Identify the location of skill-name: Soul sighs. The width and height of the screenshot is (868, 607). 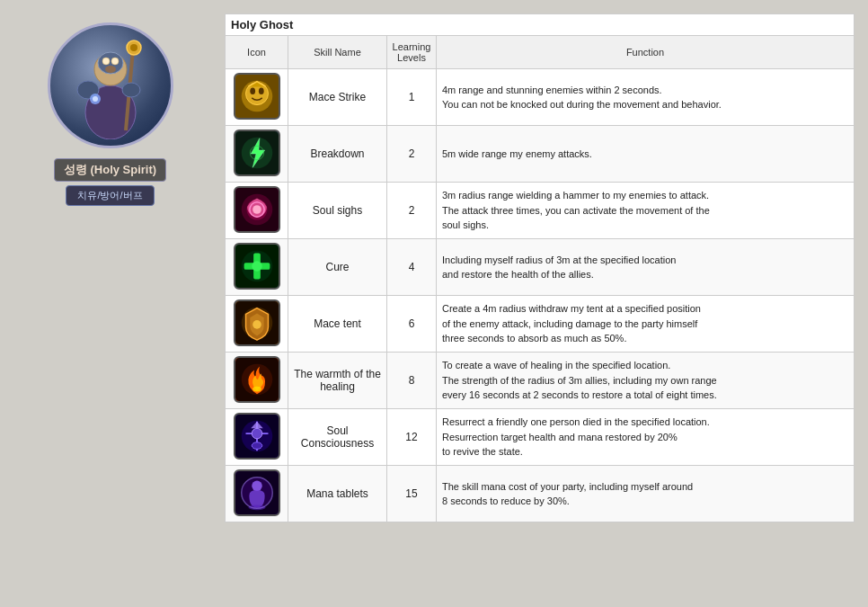
(338, 210).